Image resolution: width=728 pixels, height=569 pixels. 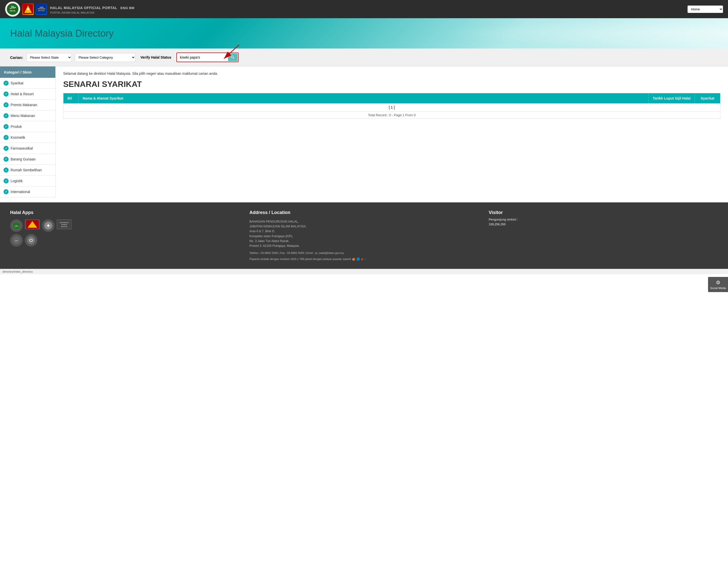 I want to click on sidebar-item-produk: Produk, so click(x=28, y=127).